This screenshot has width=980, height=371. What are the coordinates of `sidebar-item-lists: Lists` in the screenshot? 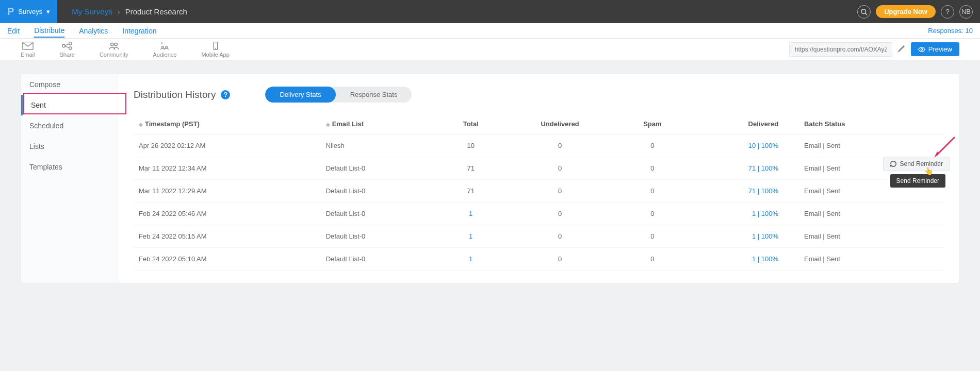 It's located at (69, 146).